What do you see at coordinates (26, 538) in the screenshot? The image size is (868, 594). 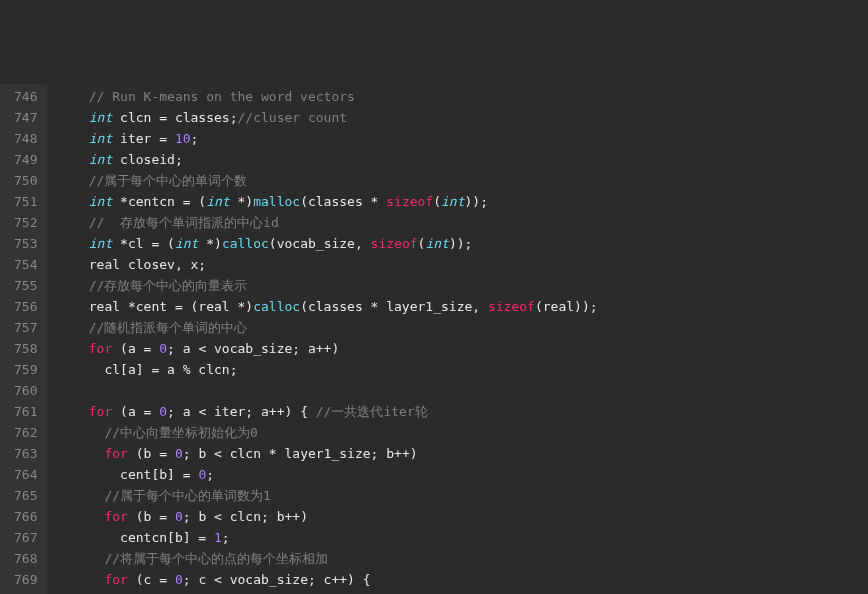 I see `line-number: 767` at bounding box center [26, 538].